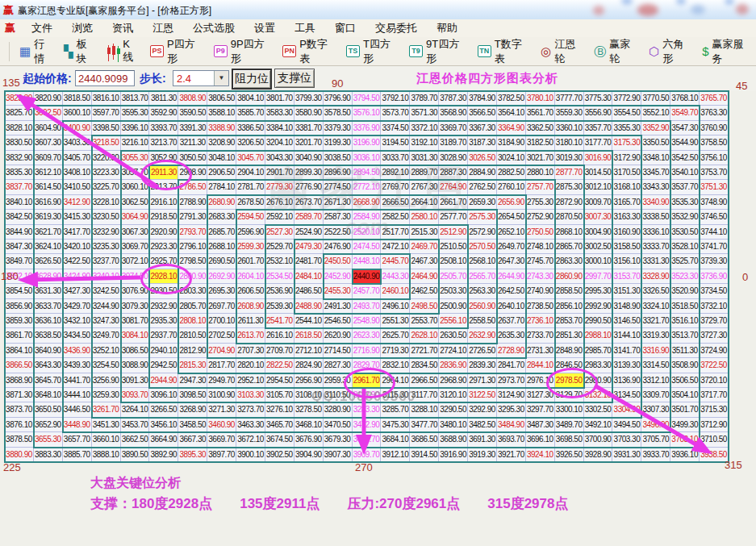  What do you see at coordinates (164, 217) in the screenshot?
I see `grid-cell: 2918.50` at bounding box center [164, 217].